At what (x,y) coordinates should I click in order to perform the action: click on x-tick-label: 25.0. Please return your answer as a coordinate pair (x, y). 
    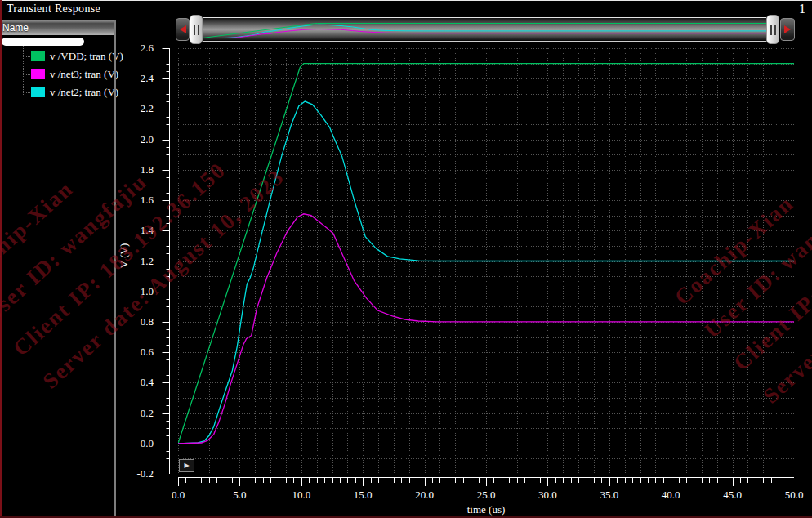
    Looking at the image, I should click on (486, 495).